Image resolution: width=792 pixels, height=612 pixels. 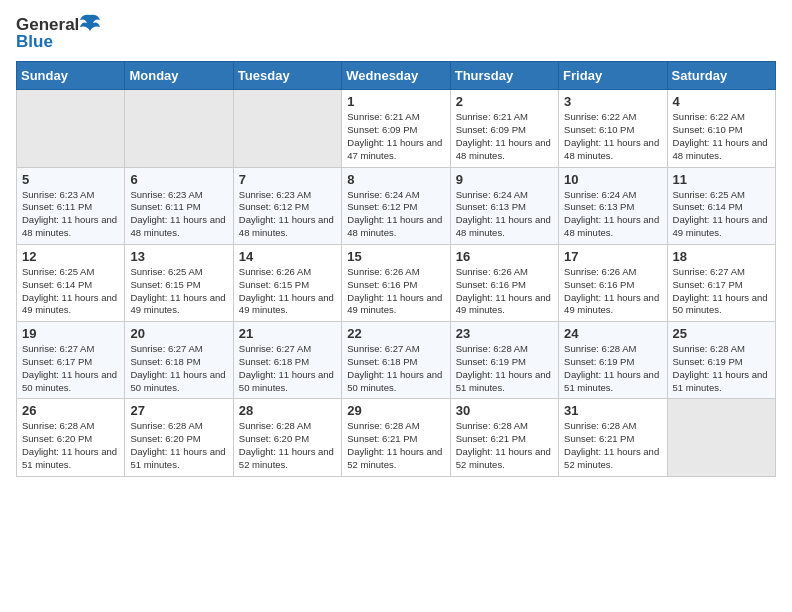 What do you see at coordinates (613, 360) in the screenshot?
I see `calendar-cell: 24Sunrise: 6:28 AM Sunset: 6:19 PM Dayli…` at bounding box center [613, 360].